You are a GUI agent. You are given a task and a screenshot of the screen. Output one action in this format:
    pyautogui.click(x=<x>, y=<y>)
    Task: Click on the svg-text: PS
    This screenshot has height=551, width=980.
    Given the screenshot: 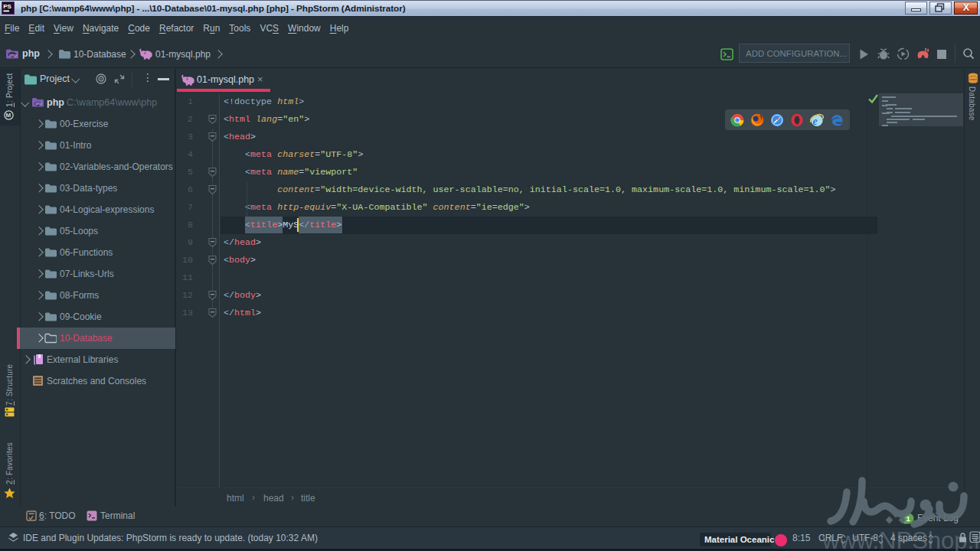 What is the action you would take?
    pyautogui.click(x=8, y=6)
    